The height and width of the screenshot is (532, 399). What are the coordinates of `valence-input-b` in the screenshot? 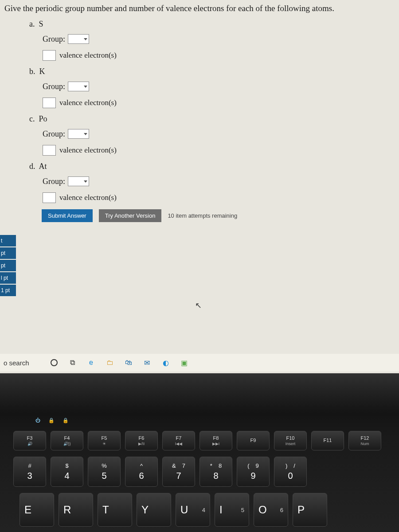 It's located at (49, 103).